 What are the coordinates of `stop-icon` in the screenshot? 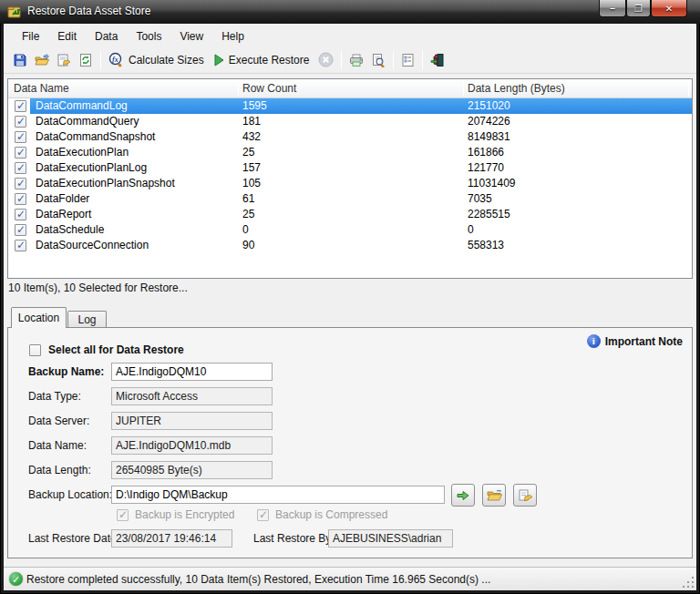 It's located at (326, 60).